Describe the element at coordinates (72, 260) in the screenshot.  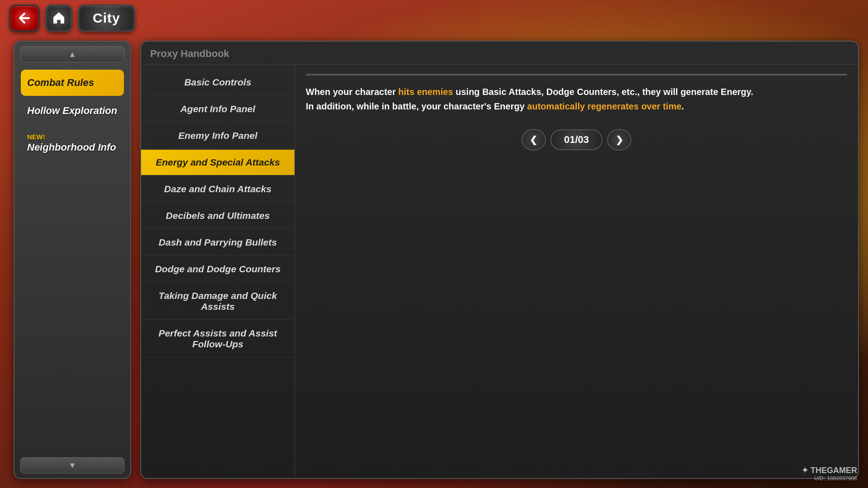
I see `sidebar-menu: Combat Rules Hollow Exploration NEW! Nei…` at that location.